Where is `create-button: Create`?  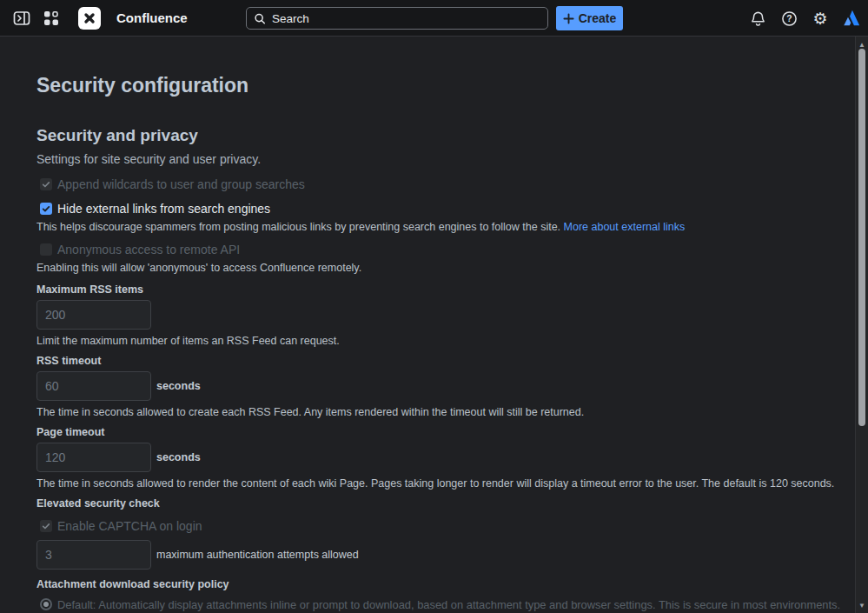
create-button: Create is located at coordinates (589, 18).